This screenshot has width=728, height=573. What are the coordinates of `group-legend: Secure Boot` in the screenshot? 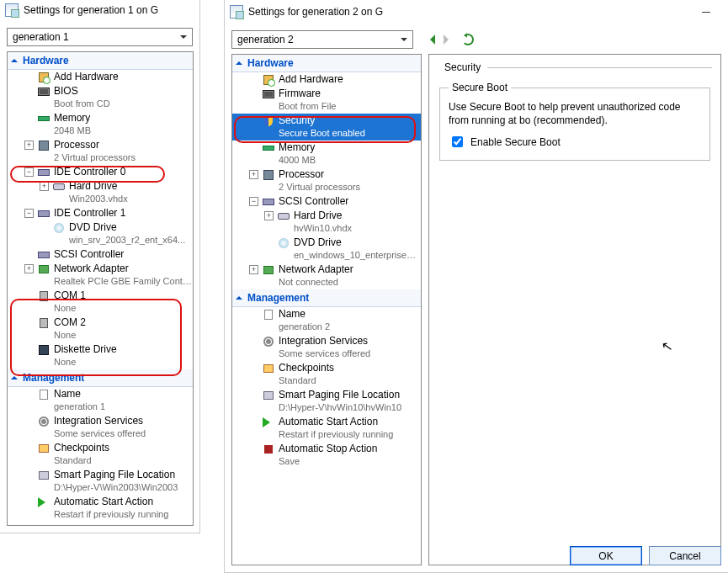 It's located at (480, 88).